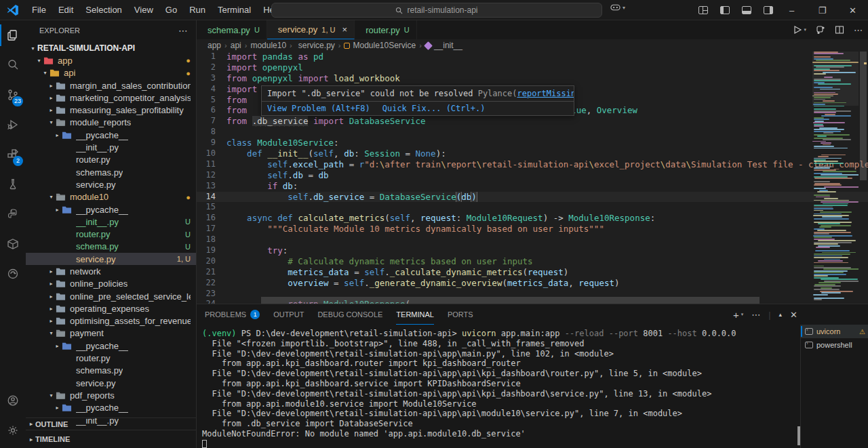  What do you see at coordinates (111, 147) in the screenshot?
I see `tree-item: __init__.py` at bounding box center [111, 147].